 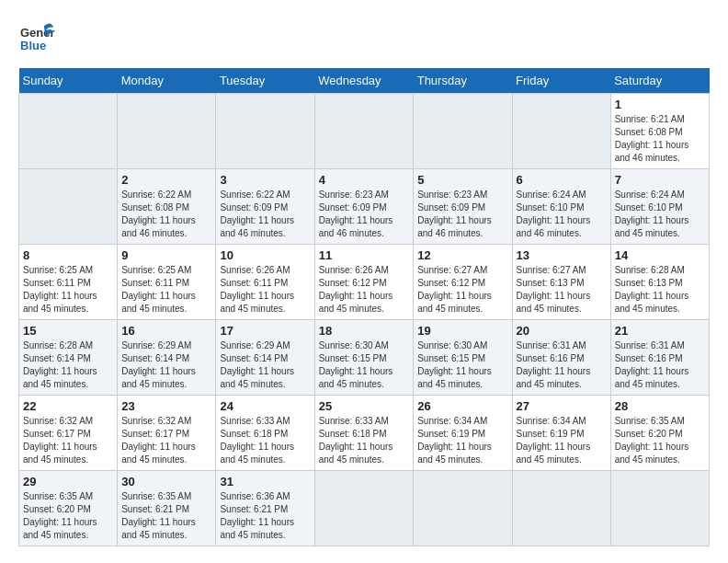 What do you see at coordinates (364, 81) in the screenshot?
I see `day-of-week-header: Wednesday` at bounding box center [364, 81].